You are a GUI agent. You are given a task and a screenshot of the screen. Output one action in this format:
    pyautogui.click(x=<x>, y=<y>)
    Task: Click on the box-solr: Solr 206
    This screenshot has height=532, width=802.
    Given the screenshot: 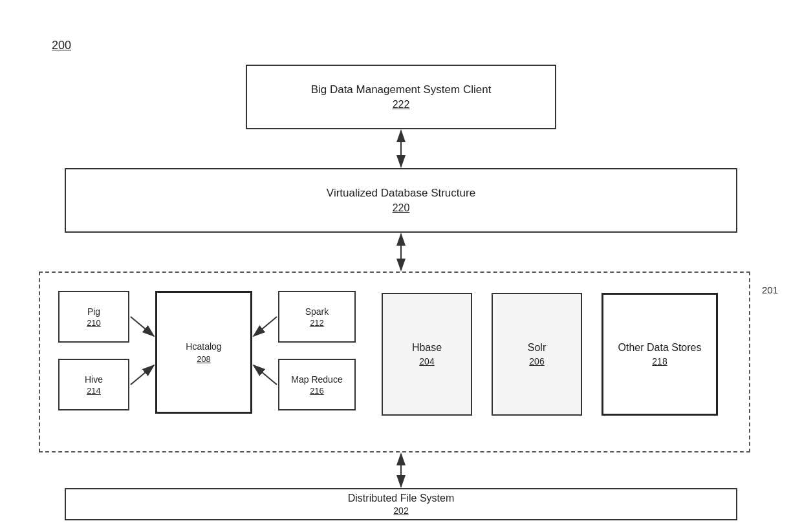 What is the action you would take?
    pyautogui.click(x=537, y=354)
    